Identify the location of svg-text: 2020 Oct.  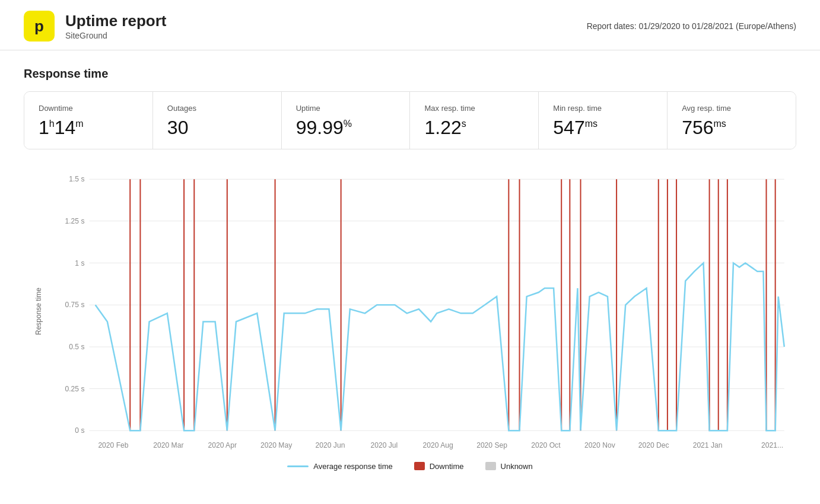
(546, 445).